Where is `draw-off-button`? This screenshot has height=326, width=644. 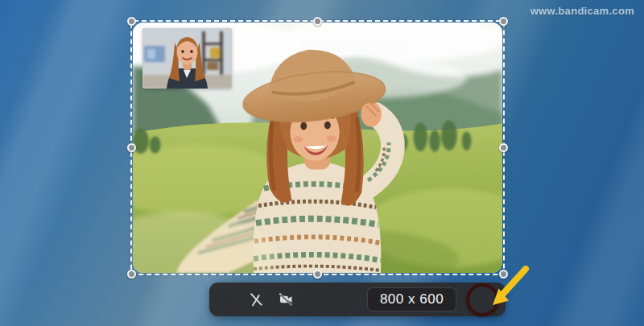 draw-off-button is located at coordinates (256, 299).